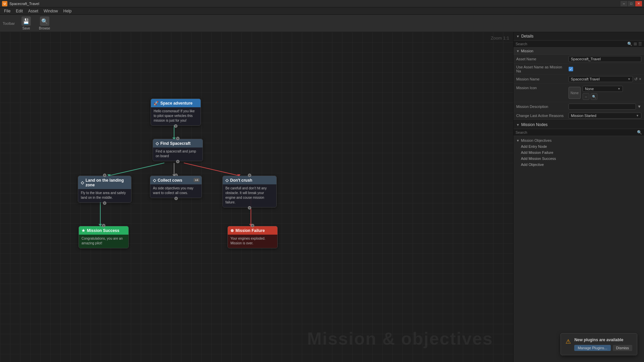 This screenshot has width=644, height=362. Describe the element at coordinates (585, 79) in the screenshot. I see `mission-name-value: Spacecraft Travel` at that location.